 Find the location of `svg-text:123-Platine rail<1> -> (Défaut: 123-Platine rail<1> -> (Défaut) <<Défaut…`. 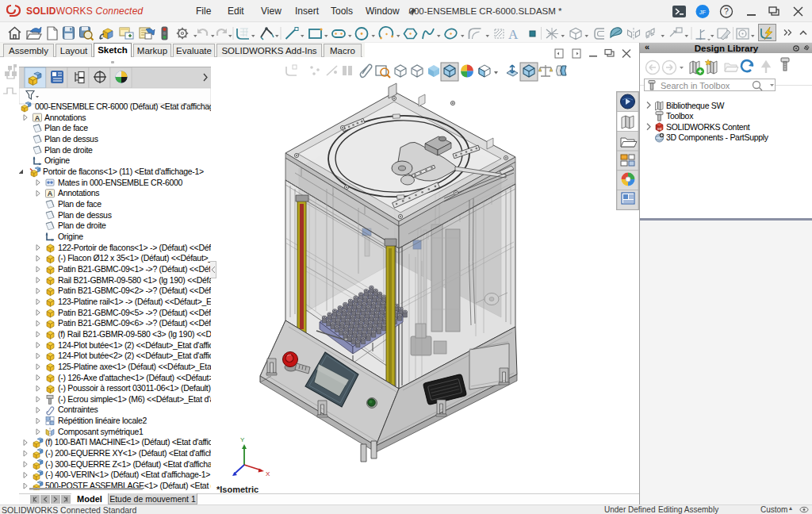

svg-text:123-Platine rail<1> -> (Défaut: 123-Platine rail<1> -> (Défaut) <<Défaut… is located at coordinates (135, 301).